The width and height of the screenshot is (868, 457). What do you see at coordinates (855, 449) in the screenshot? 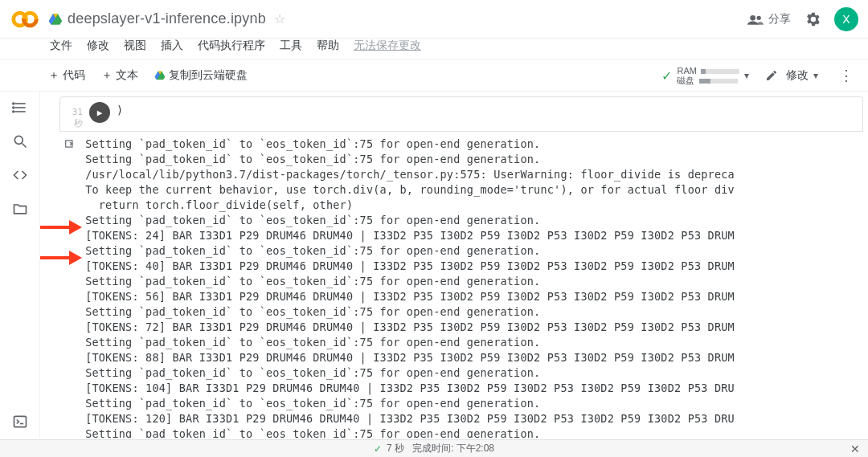
I see `status-close-icon: ✕` at bounding box center [855, 449].